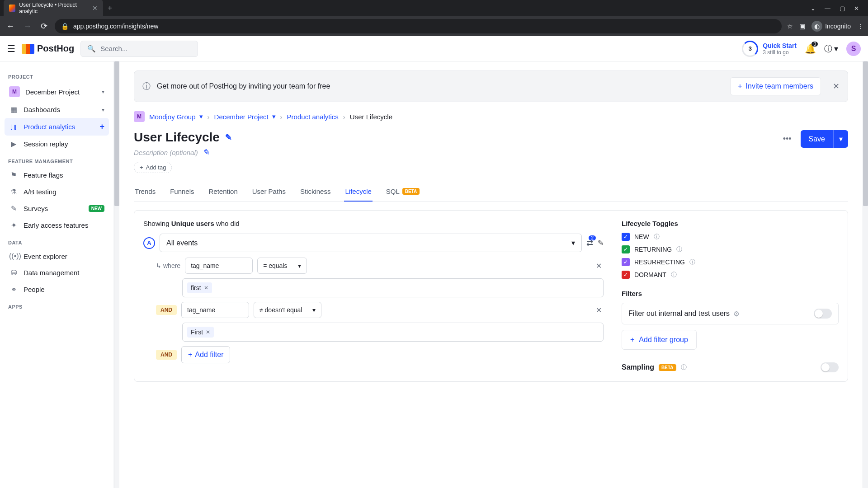 The image size is (868, 488). What do you see at coordinates (393, 332) in the screenshot?
I see `value-input: First ✕` at bounding box center [393, 332].